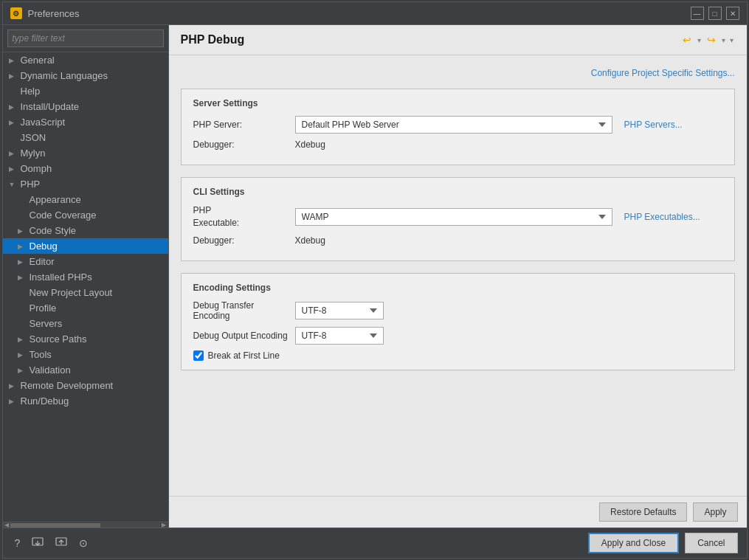 Image resolution: width=749 pixels, height=560 pixels. Describe the element at coordinates (86, 292) in the screenshot. I see `sidebar-item-new-project-layout: New Project Layout` at that location.